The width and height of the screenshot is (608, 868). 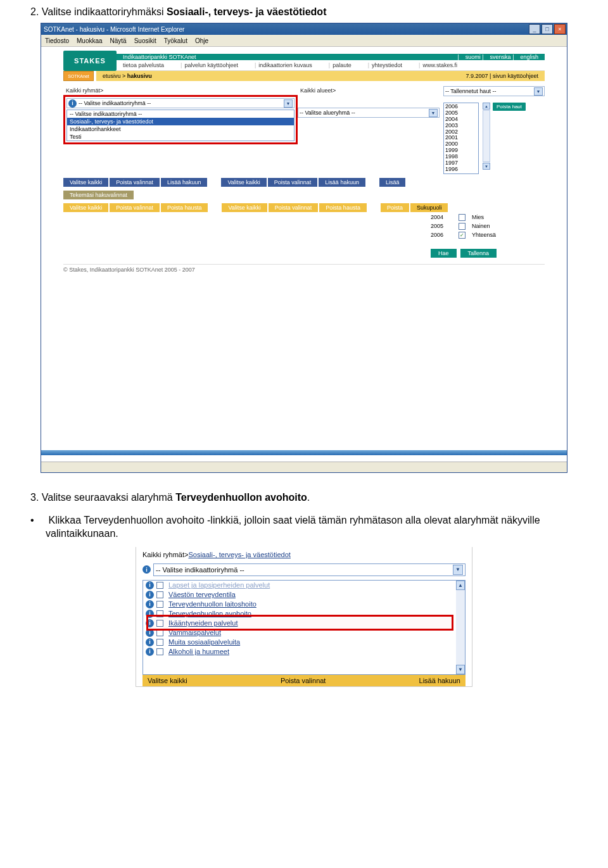 What do you see at coordinates (461, 138) in the screenshot?
I see `year-listbox: 2006 2005 2004 2003 2002 2001 2000 1999 …` at bounding box center [461, 138].